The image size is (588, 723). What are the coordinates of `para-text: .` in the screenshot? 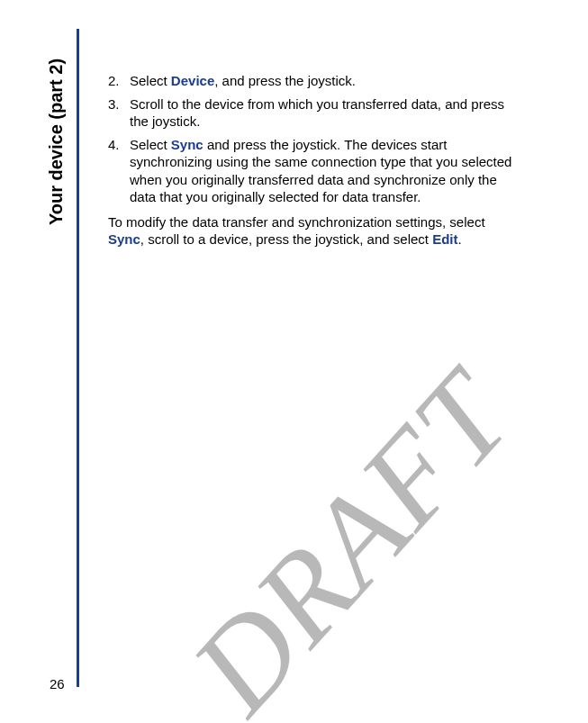 It's located at (460, 239).